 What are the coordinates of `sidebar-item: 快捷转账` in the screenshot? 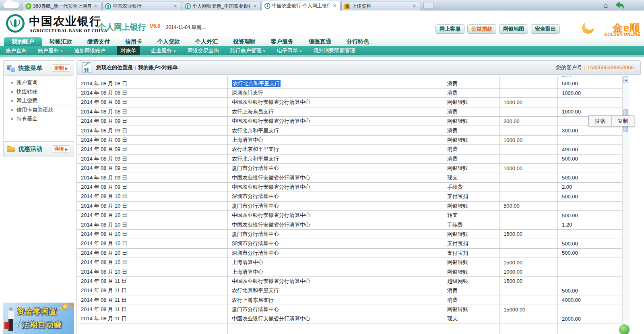 It's located at (39, 92).